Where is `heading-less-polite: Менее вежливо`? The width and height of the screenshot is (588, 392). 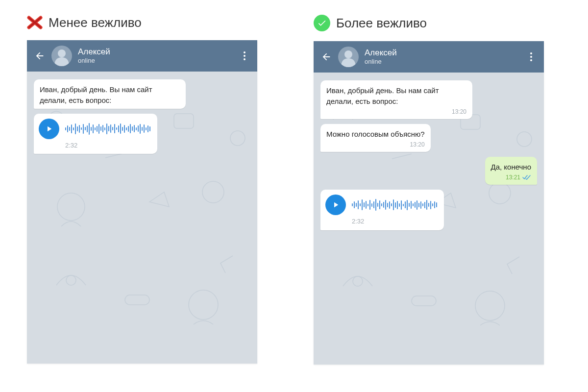 heading-less-polite: Менее вежливо is located at coordinates (151, 23).